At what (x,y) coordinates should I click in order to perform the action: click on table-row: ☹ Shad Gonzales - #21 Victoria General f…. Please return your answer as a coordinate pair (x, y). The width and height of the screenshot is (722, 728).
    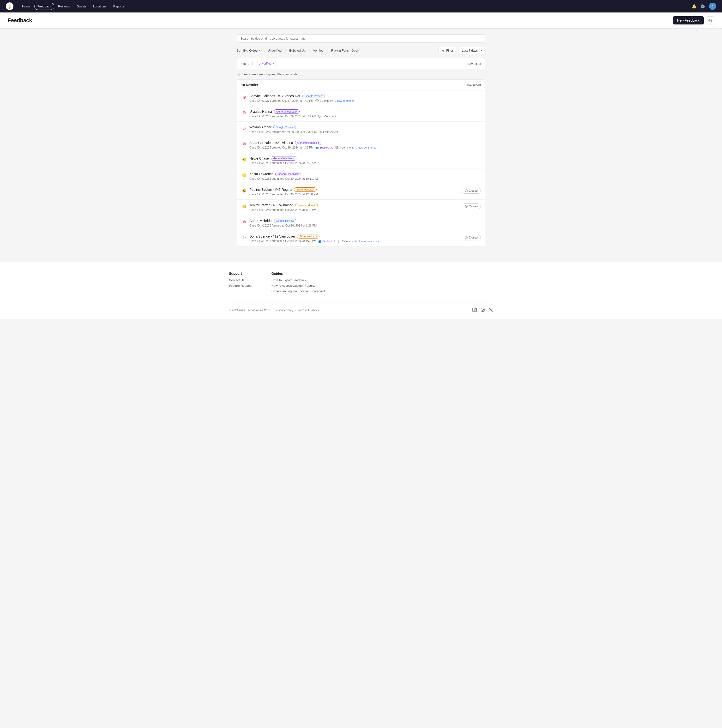
    Looking at the image, I should click on (361, 145).